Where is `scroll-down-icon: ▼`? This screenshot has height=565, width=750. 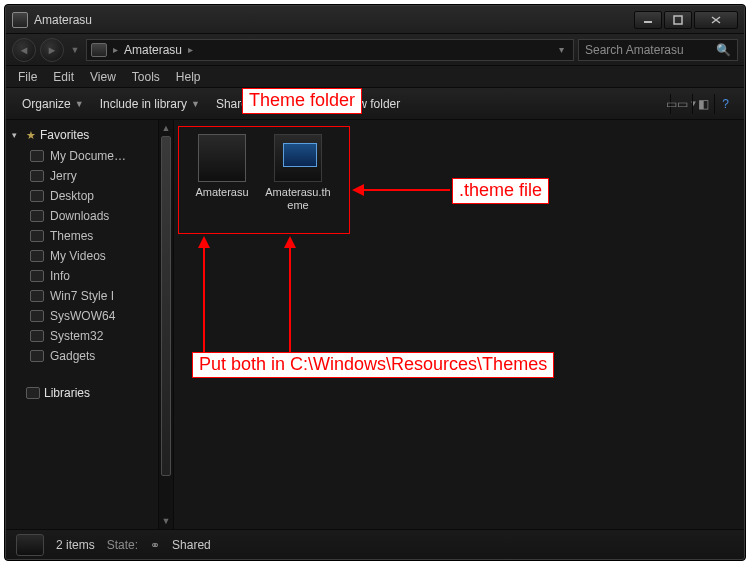
scroll-down-icon: ▼ is located at coordinates (166, 521).